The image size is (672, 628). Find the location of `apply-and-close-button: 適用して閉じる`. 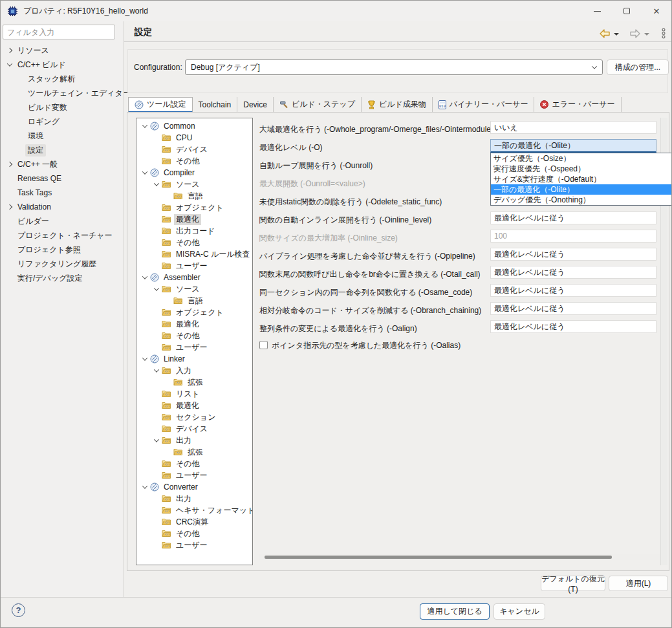

apply-and-close-button: 適用して閉じる is located at coordinates (455, 612).